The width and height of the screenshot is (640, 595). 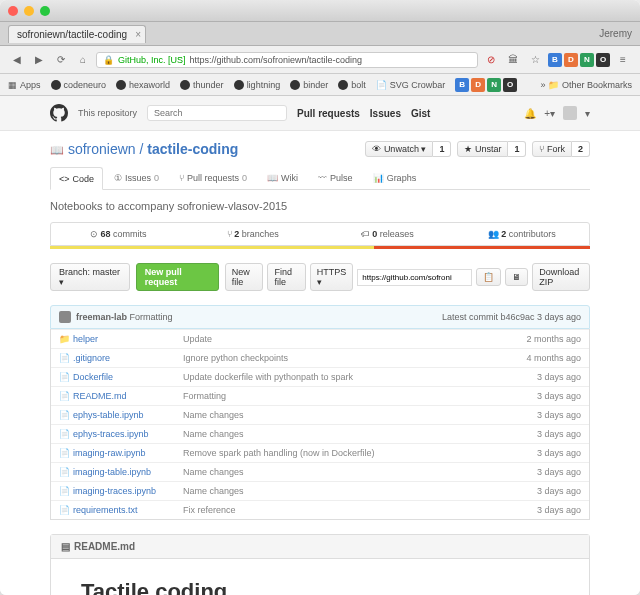 What do you see at coordinates (128, 377) in the screenshot?
I see `file-name-link: Dockerfile` at bounding box center [128, 377].